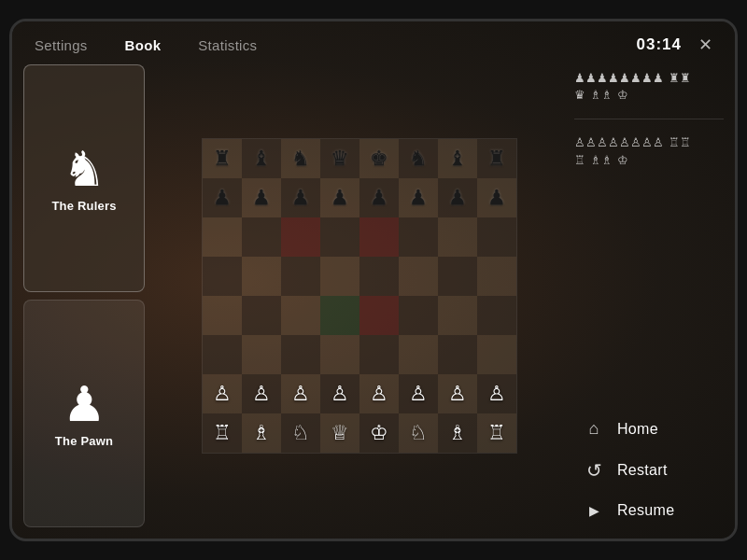  Describe the element at coordinates (340, 433) in the screenshot. I see `cell-59: ♕` at that location.